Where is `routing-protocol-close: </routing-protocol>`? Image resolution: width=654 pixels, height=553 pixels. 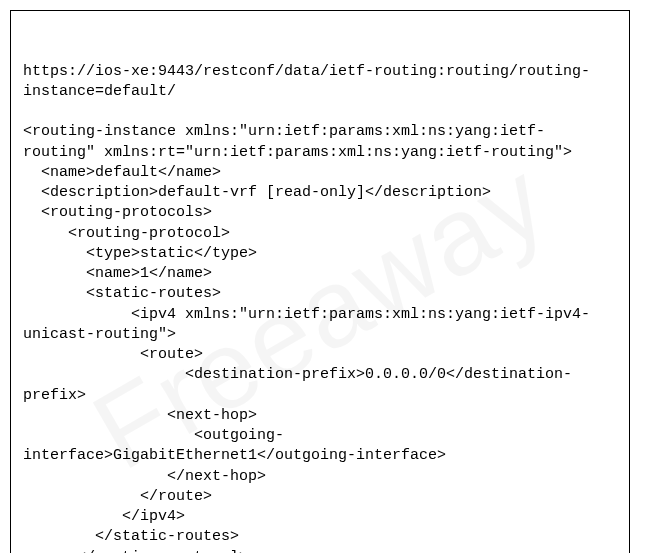
routing-protocol-close: </routing-protocol> is located at coordinates (136, 552).